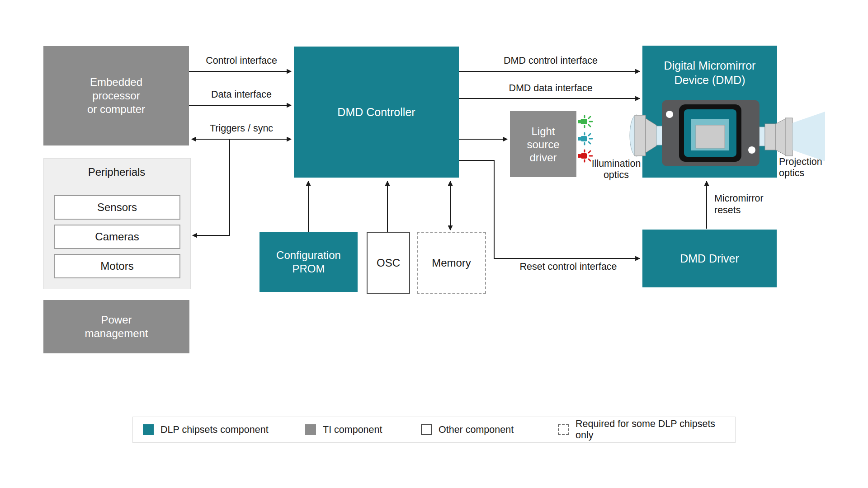 This screenshot has width=868, height=488. What do you see at coordinates (809, 136) in the screenshot?
I see `projection-light-cone` at bounding box center [809, 136].